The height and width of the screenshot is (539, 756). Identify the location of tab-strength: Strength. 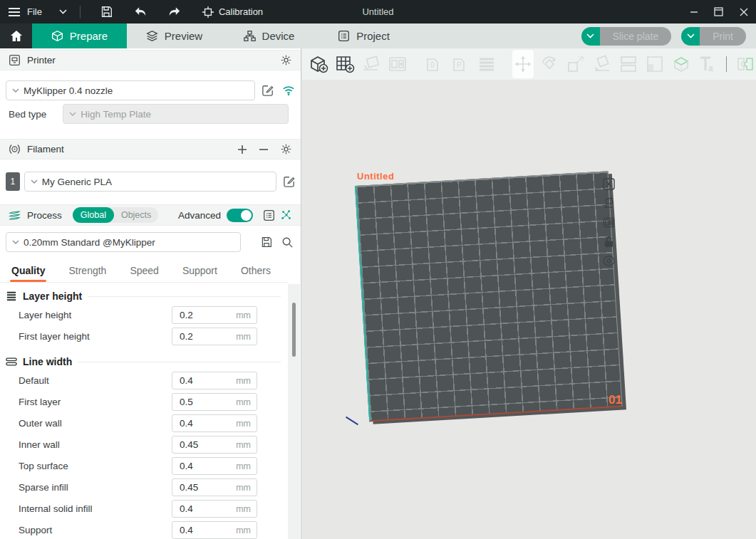
(87, 273).